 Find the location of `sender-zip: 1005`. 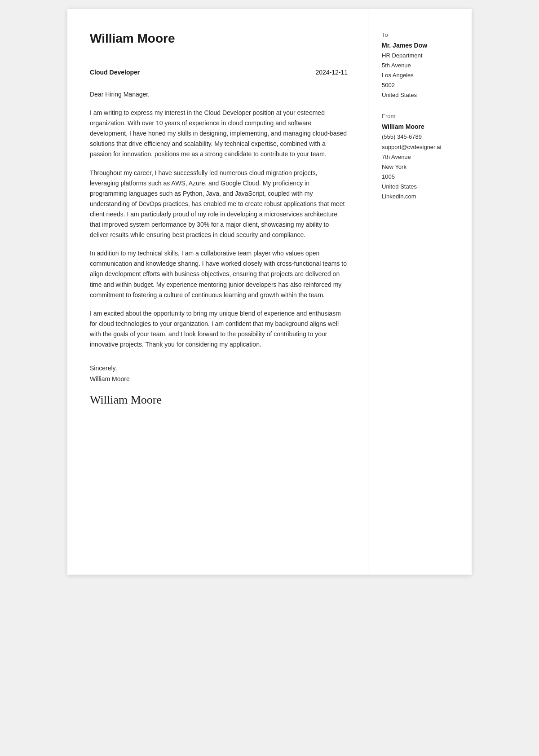

sender-zip: 1005 is located at coordinates (420, 177).